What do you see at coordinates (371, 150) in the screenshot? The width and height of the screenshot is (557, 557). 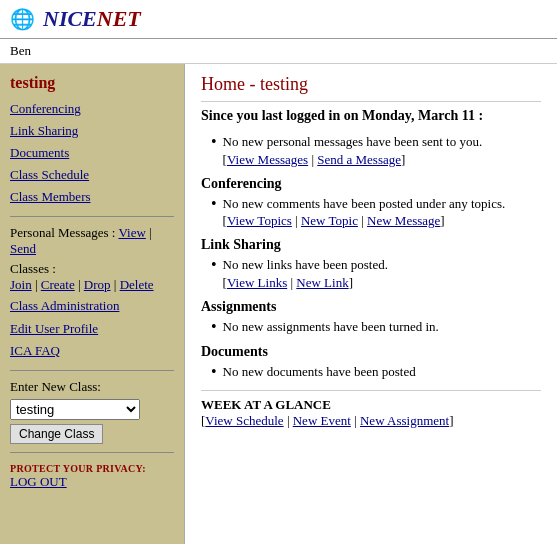 I see `personal-messages-section-main: • No new personal messages have been sen…` at bounding box center [371, 150].